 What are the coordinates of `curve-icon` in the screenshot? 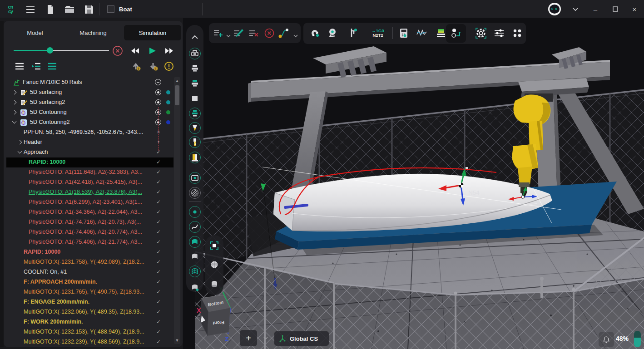 It's located at (195, 227).